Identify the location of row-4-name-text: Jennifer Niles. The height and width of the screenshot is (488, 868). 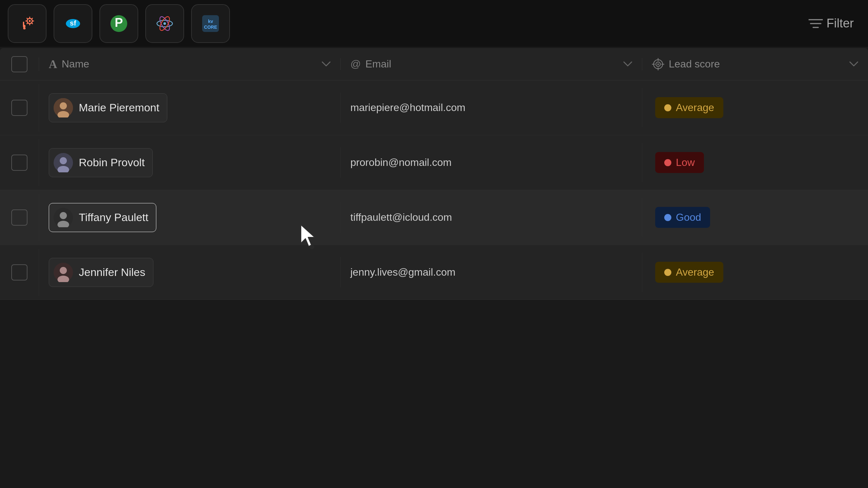
(112, 272).